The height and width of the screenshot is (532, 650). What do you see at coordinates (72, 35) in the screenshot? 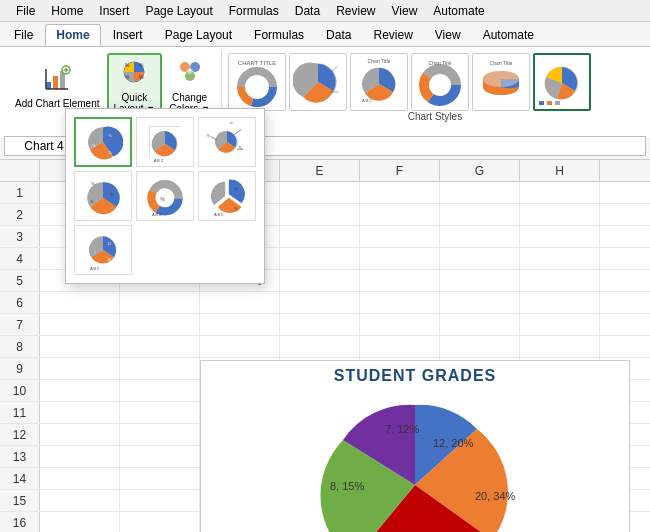
I see `tab-home: Home` at bounding box center [72, 35].